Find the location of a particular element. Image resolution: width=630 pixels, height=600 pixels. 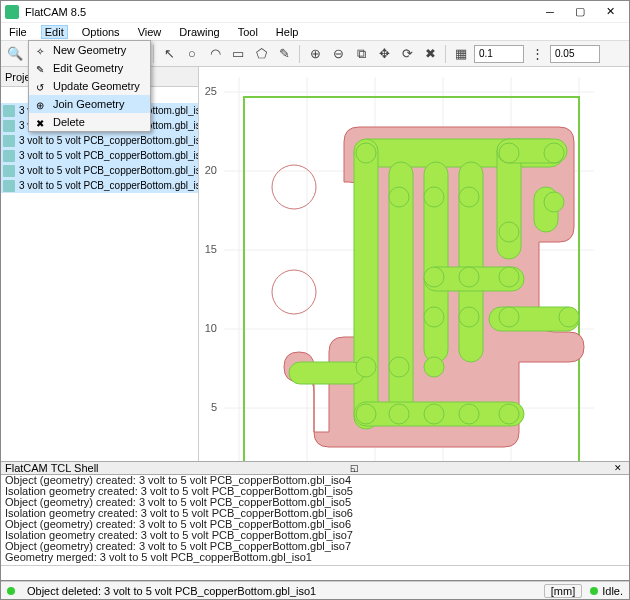

project-tab: Proje is located at coordinates (18, 77).